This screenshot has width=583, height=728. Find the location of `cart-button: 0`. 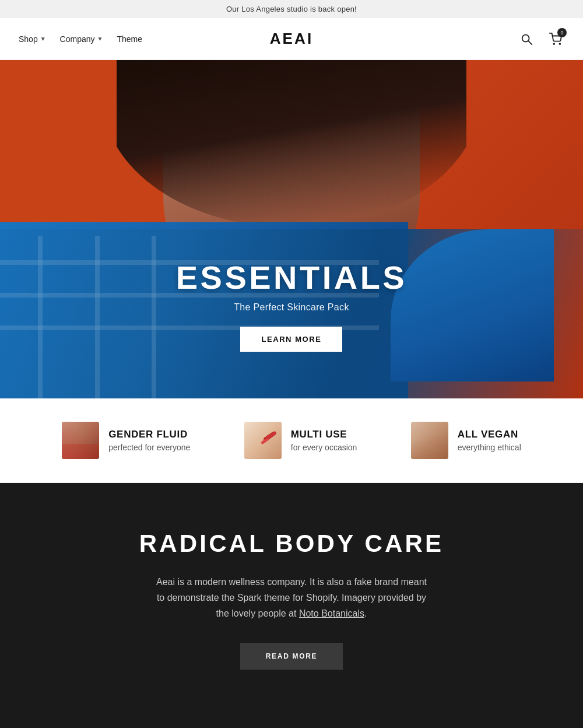

cart-button: 0 is located at coordinates (556, 39).